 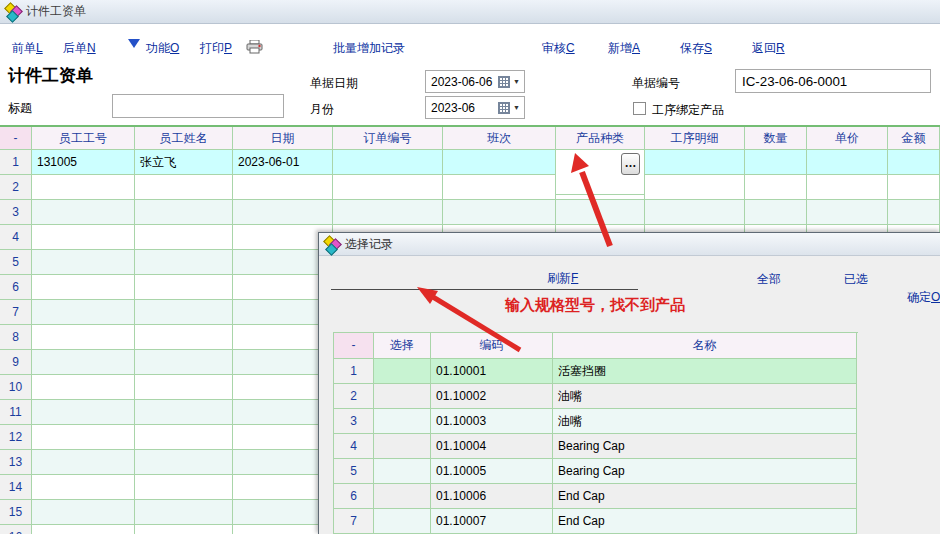 What do you see at coordinates (558, 48) in the screenshot?
I see `audit-button: 审核C` at bounding box center [558, 48].